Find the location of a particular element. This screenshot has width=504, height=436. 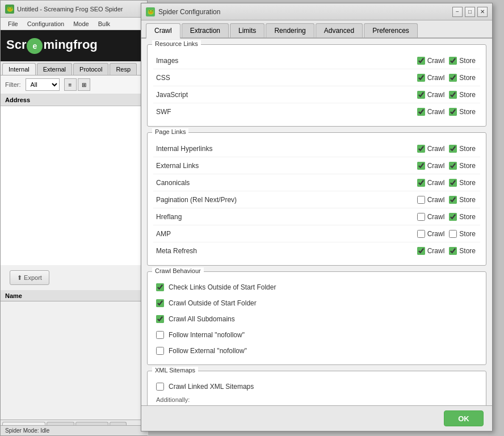

page-row-canonicals: Canonicals Crawl Store is located at coordinates (317, 183).